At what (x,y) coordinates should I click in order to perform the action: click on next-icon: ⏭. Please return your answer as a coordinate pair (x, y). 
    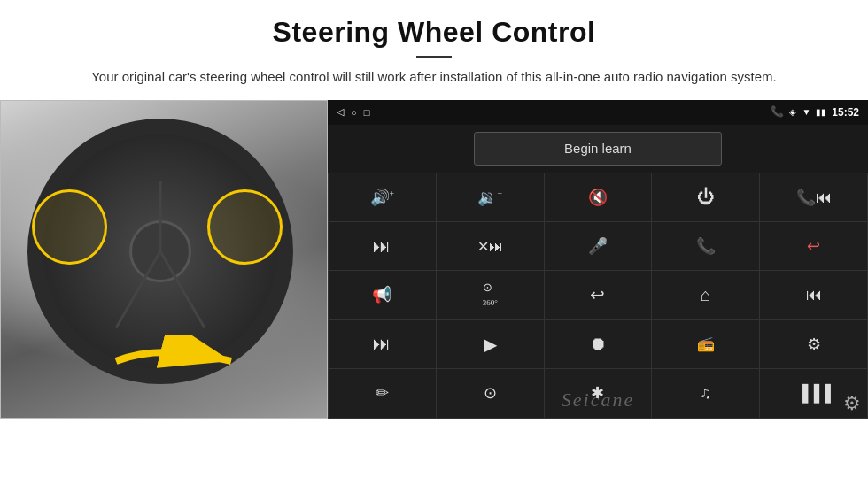
    Looking at the image, I should click on (382, 246).